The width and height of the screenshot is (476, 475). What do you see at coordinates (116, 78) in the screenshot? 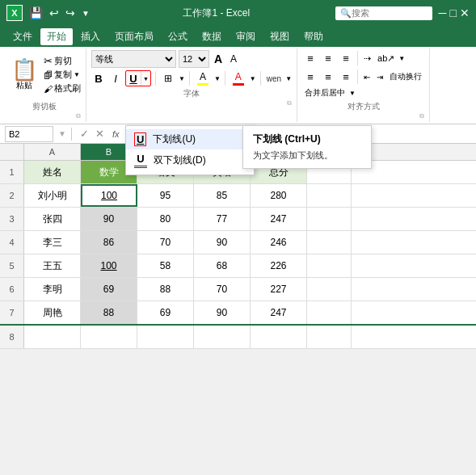
I see `italic-button: I` at bounding box center [116, 78].